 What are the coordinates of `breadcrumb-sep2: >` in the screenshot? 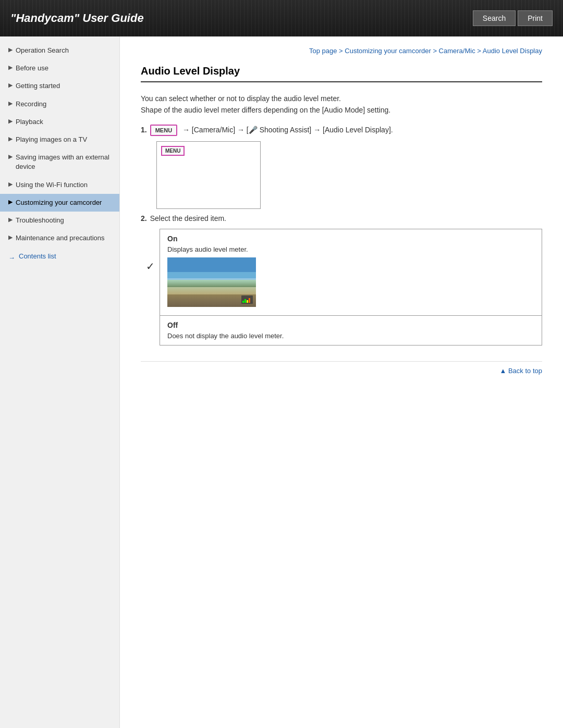 It's located at (436, 51).